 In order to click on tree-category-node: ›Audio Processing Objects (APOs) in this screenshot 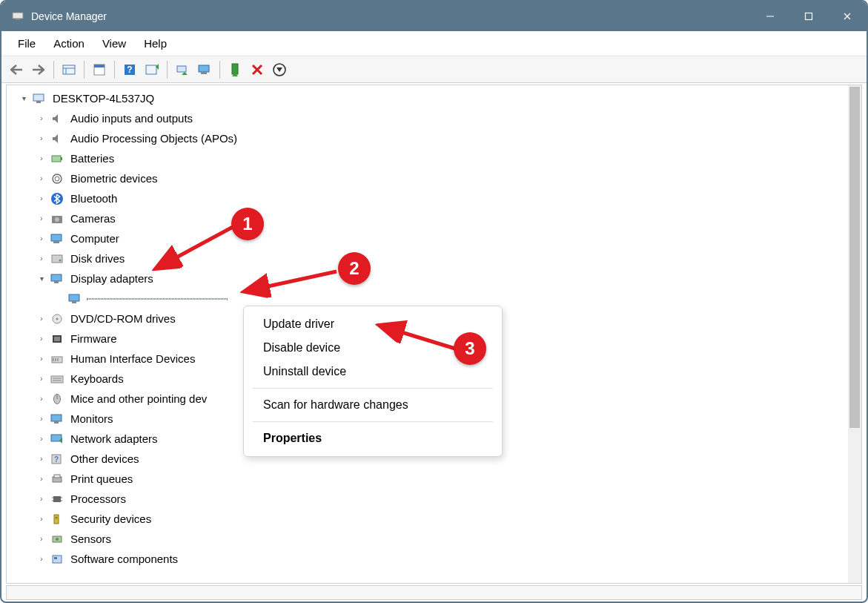, I will do `click(437, 138)`.